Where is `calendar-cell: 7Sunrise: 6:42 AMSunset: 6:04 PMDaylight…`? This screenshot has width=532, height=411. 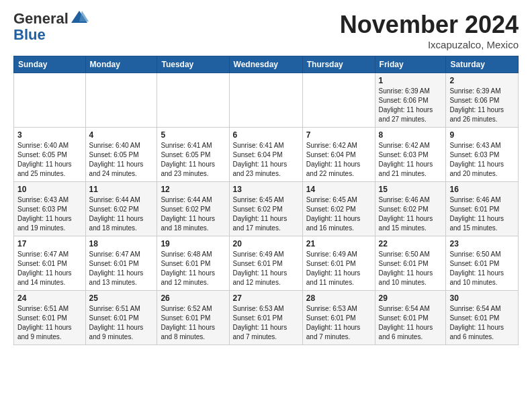
calendar-cell: 7Sunrise: 6:42 AMSunset: 6:04 PMDaylight… is located at coordinates (339, 154).